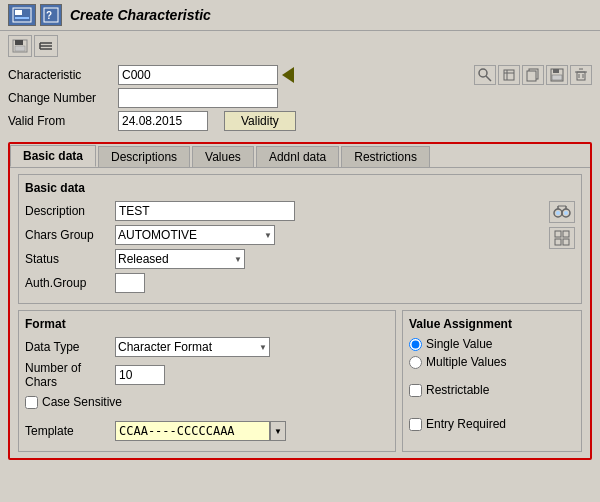 Image resolution: width=600 pixels, height=502 pixels. What do you see at coordinates (300, 16) in the screenshot?
I see `title-bar: ? Create Characteristic` at bounding box center [300, 16].